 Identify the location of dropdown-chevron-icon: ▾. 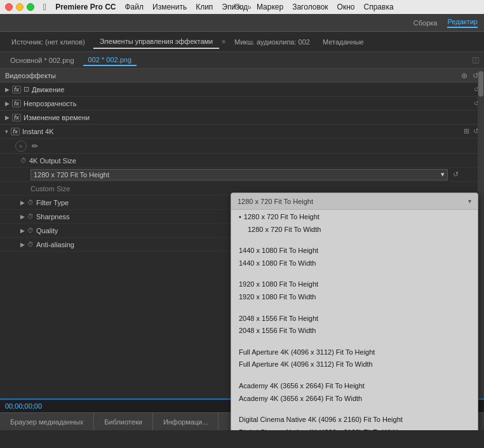
(443, 174).